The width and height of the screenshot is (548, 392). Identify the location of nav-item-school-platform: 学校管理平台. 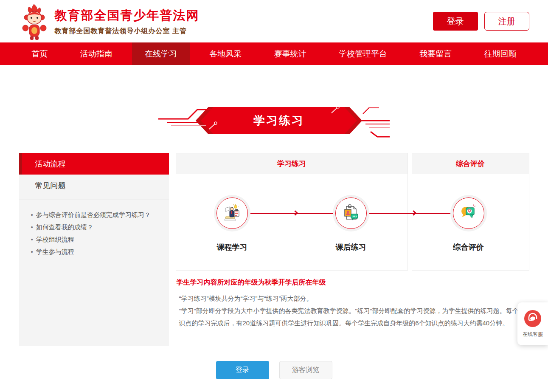
(363, 54).